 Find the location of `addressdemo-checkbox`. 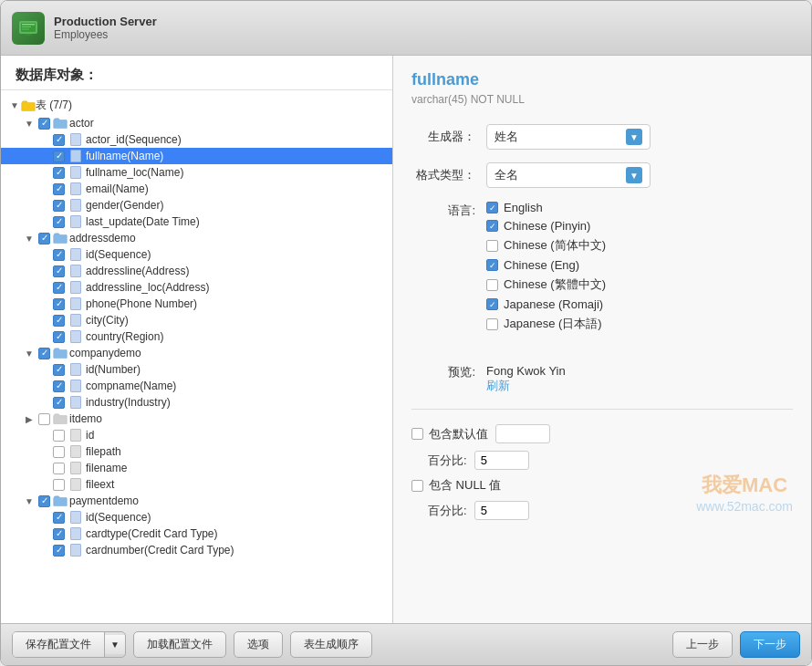

addressdemo-checkbox is located at coordinates (44, 239).